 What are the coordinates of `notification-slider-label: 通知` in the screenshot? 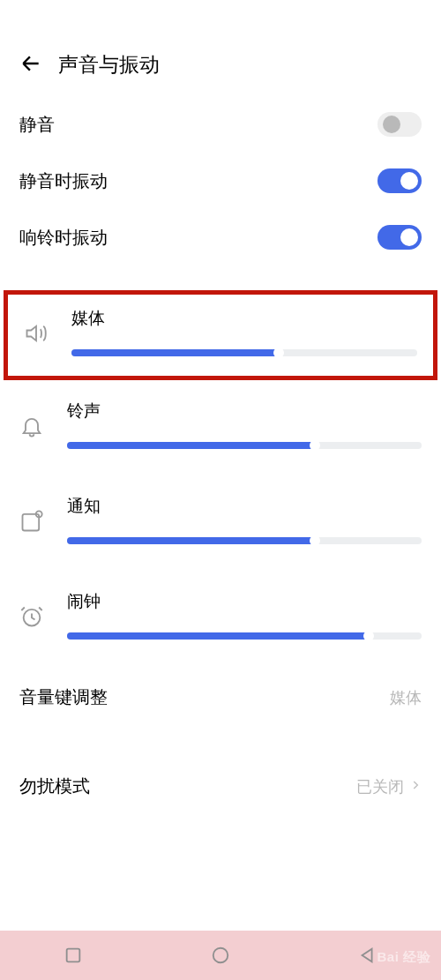 It's located at (244, 506).